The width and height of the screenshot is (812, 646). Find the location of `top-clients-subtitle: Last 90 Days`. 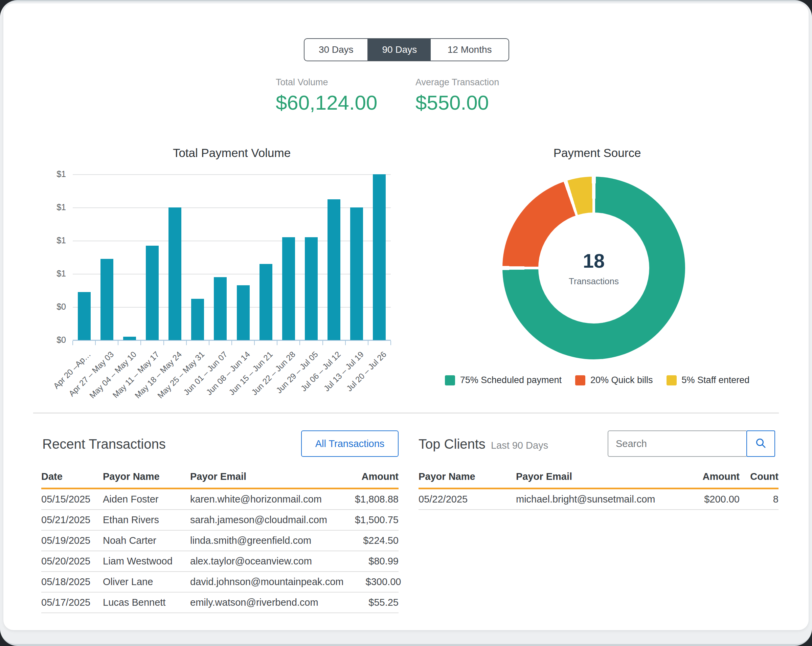

top-clients-subtitle: Last 90 Days is located at coordinates (519, 445).